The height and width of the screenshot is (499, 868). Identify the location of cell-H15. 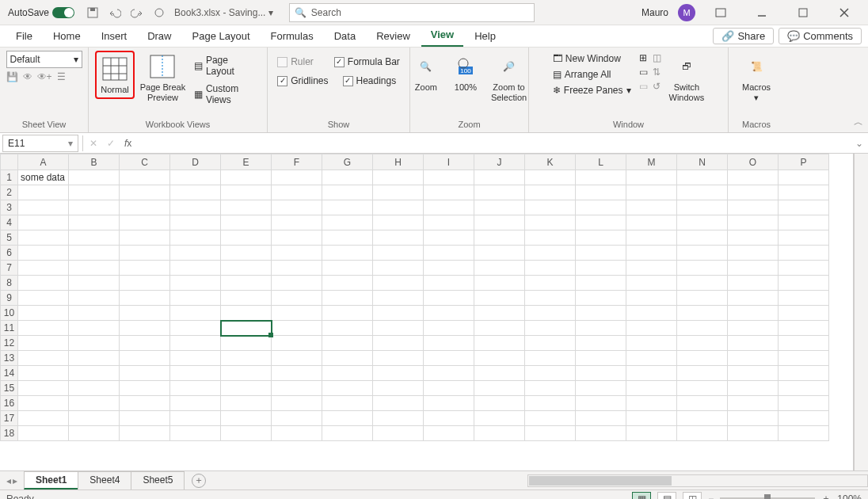
(398, 388).